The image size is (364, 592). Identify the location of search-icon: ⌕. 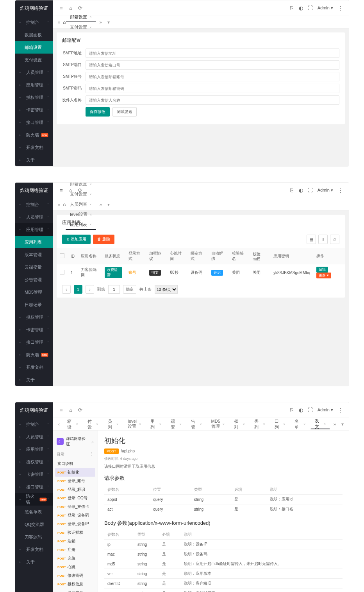
(93, 442).